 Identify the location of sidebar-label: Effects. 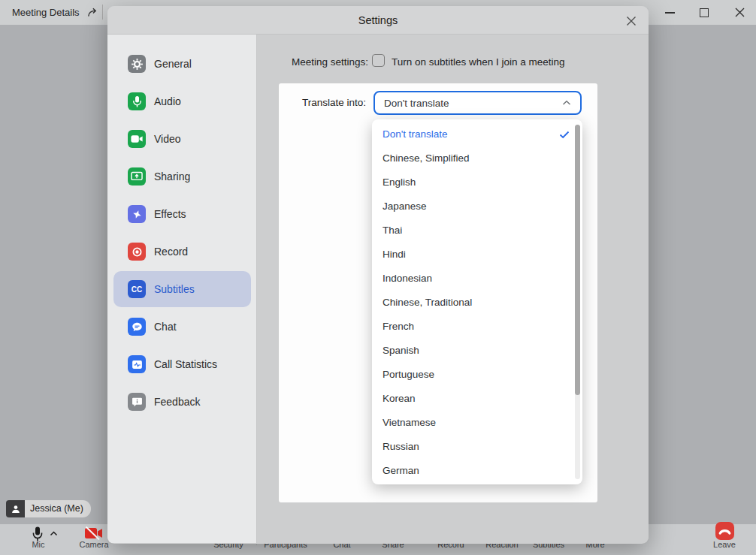
(170, 214).